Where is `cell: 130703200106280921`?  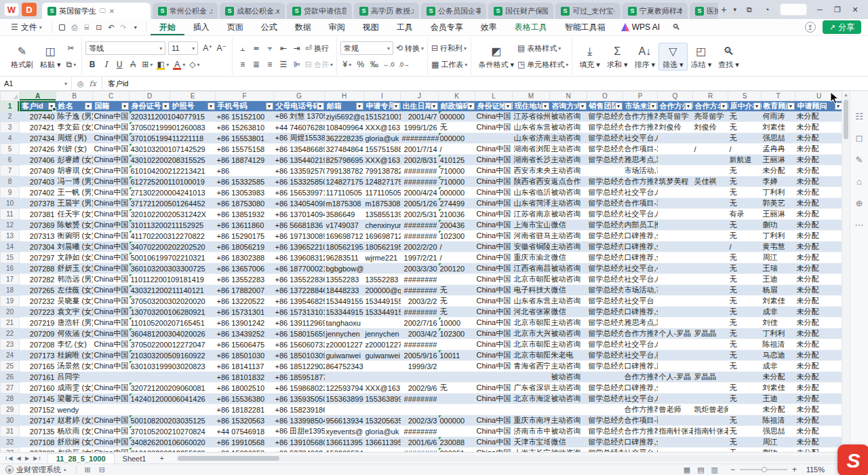
cell: 130703200106280921 is located at coordinates (172, 312).